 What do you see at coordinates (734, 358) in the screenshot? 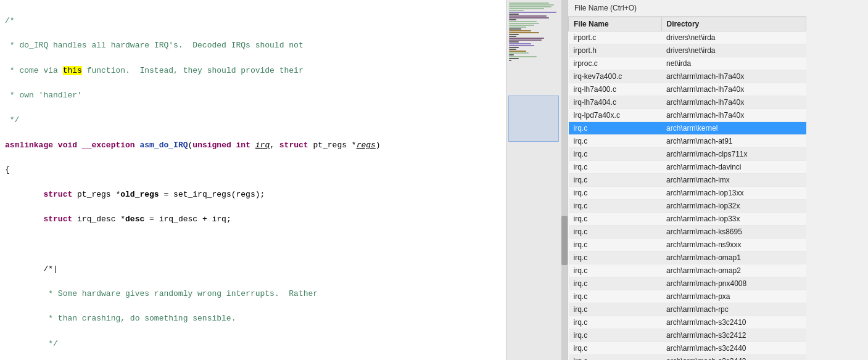
I see `file-dir-cell: arch\arm\mach-s3c2443` at bounding box center [734, 358].